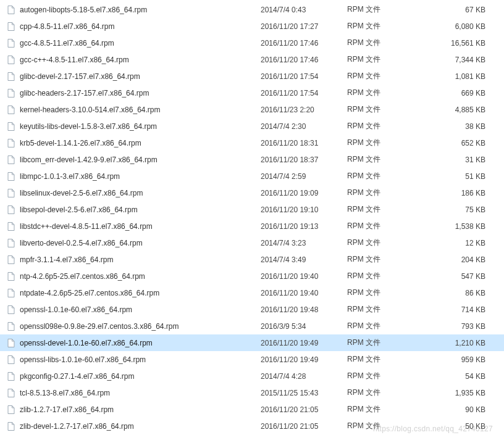 This screenshot has height=435, width=504. What do you see at coordinates (252, 226) in the screenshot?
I see `file-row: libstdc++-devel-4.8.5-11.el7.x86_64.rpm2…` at bounding box center [252, 226].